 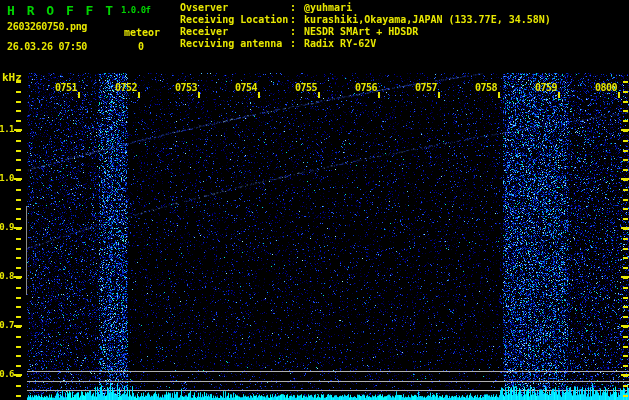 I want to click on info-label: Recviving antenna, so click(x=235, y=44).